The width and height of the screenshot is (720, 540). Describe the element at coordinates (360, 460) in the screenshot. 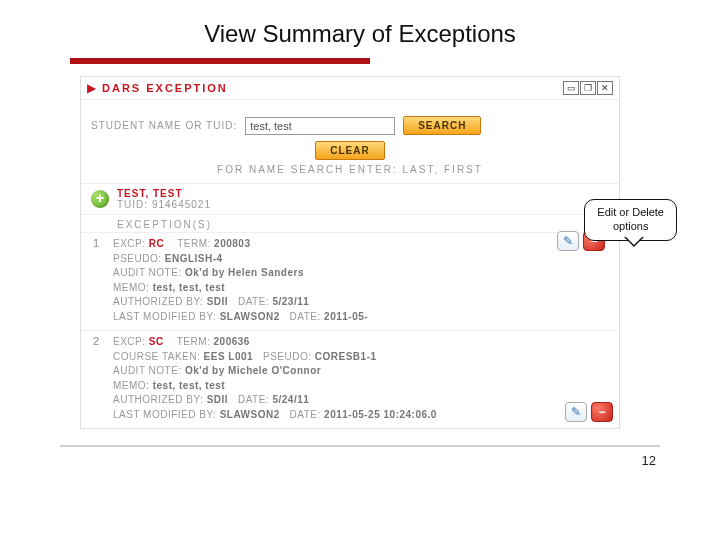

I see `page-number: 12` at that location.